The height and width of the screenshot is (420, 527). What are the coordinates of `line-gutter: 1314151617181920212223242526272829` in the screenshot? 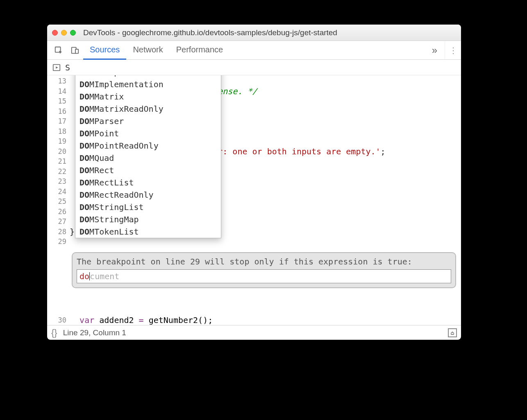 It's located at (58, 171).